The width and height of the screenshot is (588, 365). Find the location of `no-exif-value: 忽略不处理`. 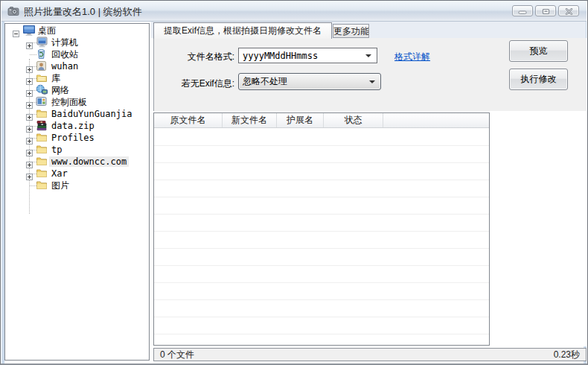

no-exif-value: 忽略不处理 is located at coordinates (304, 82).